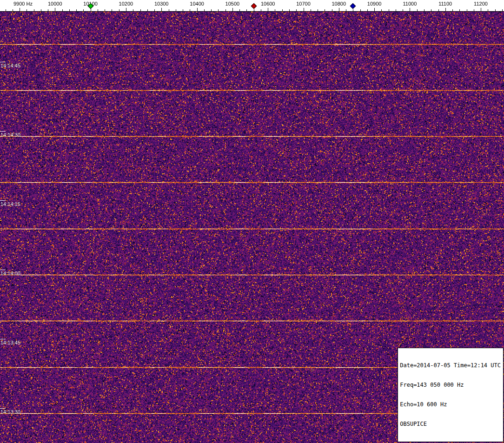  Describe the element at coordinates (353, 7) in the screenshot. I see `blue-diamond-marker` at that location.